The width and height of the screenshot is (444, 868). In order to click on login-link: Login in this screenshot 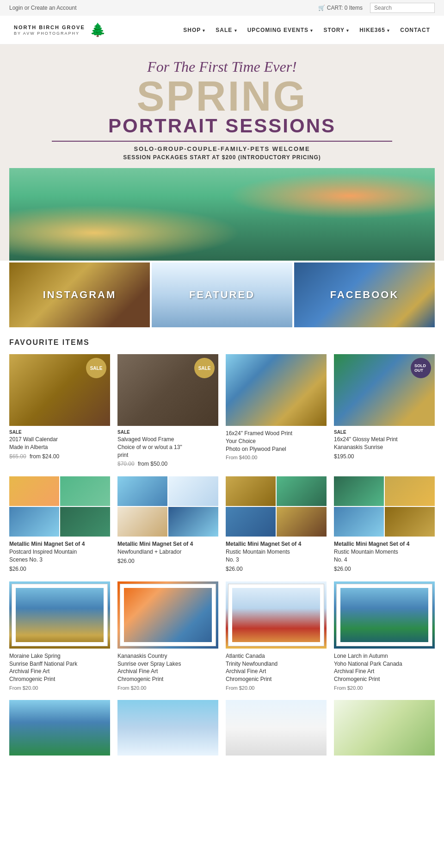, I will do `click(16, 8)`.